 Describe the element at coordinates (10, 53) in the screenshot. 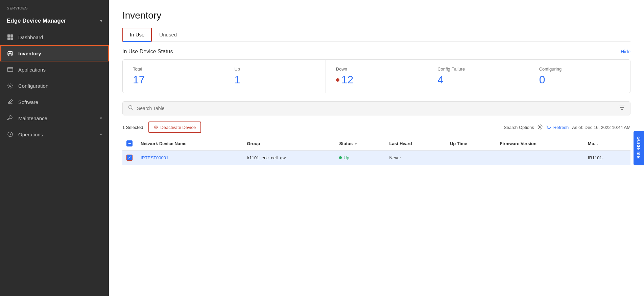

I see `inventory-icon` at that location.